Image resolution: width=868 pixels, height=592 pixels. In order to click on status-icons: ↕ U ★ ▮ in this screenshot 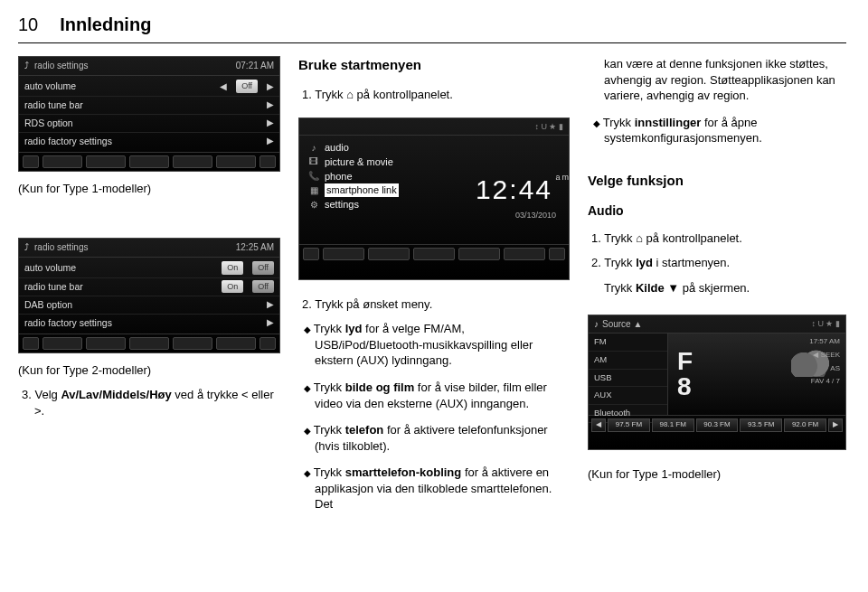, I will do `click(826, 324)`.